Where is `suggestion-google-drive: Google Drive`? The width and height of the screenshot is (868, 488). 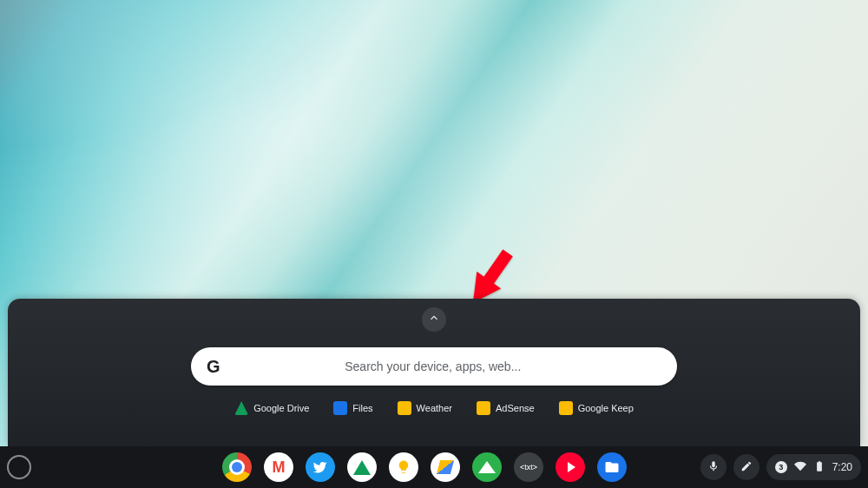
suggestion-google-drive: Google Drive is located at coordinates (272, 408).